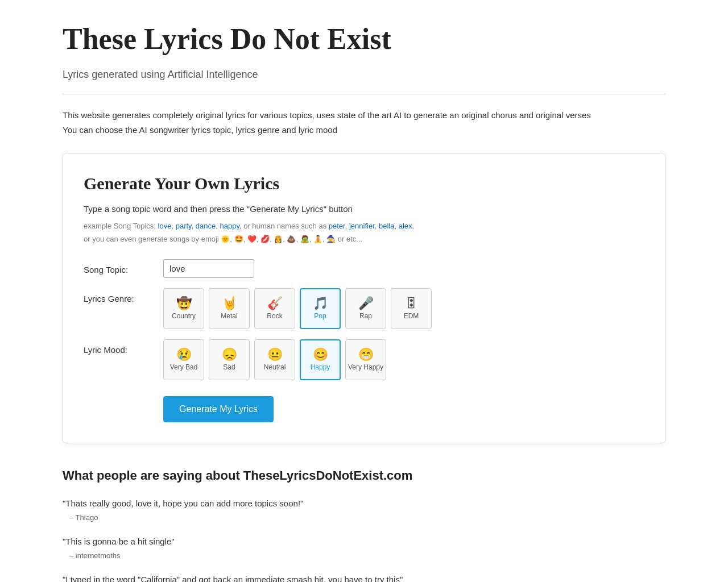 Image resolution: width=728 pixels, height=582 pixels. I want to click on intro-line2: You can choose the AI songwriter lyrics …, so click(200, 130).